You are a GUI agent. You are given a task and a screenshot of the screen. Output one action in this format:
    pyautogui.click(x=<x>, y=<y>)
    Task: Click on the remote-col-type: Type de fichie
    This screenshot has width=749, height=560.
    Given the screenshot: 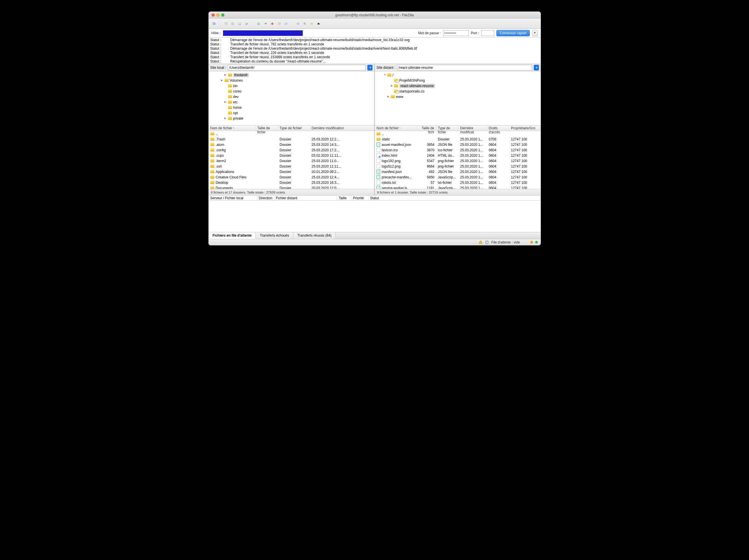 What is the action you would take?
    pyautogui.click(x=447, y=128)
    